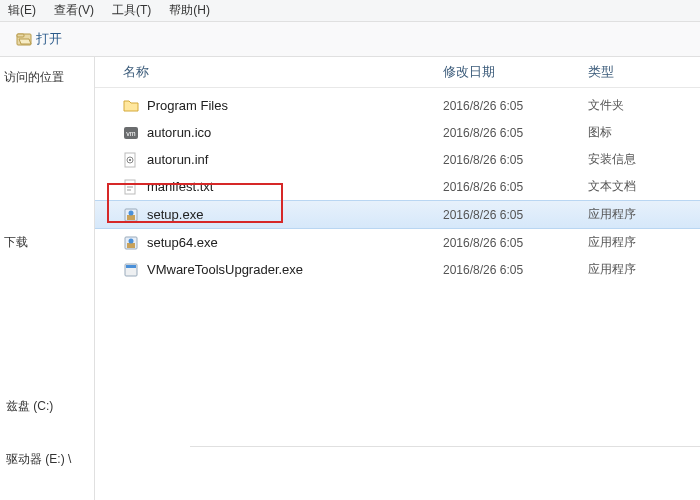 The width and height of the screenshot is (700, 500). I want to click on file-name-cell: VMwareToolsUpgrader.exe, so click(283, 270).